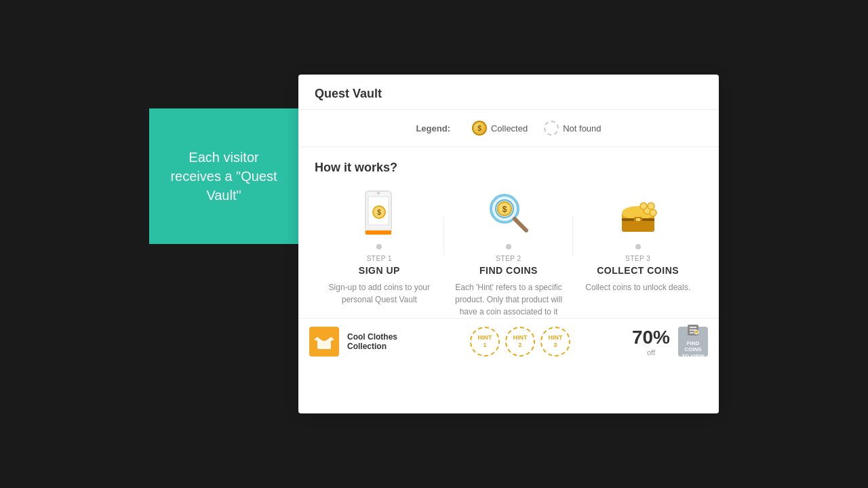 This screenshot has height=488, width=868. Describe the element at coordinates (555, 342) in the screenshot. I see `hint-3-label: HINT3` at that location.